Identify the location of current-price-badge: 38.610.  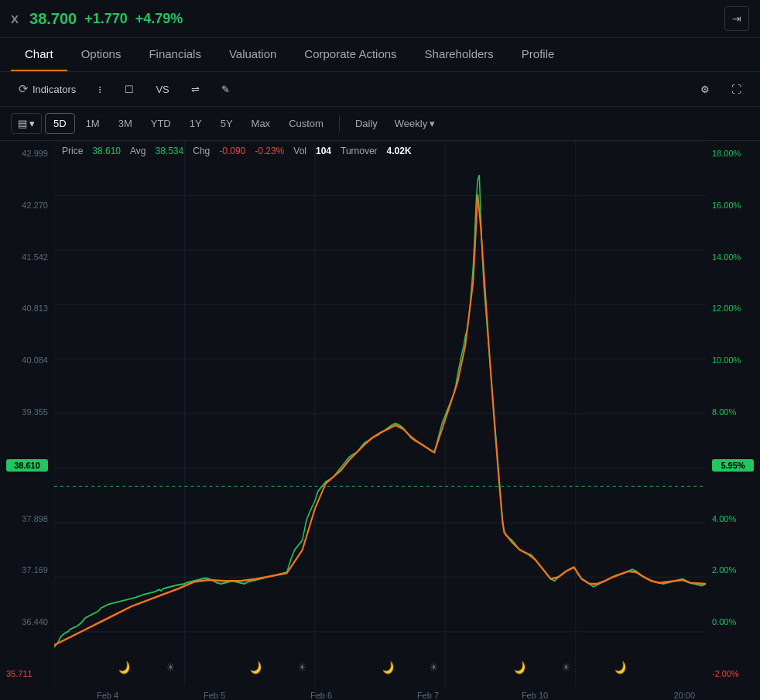
(27, 465).